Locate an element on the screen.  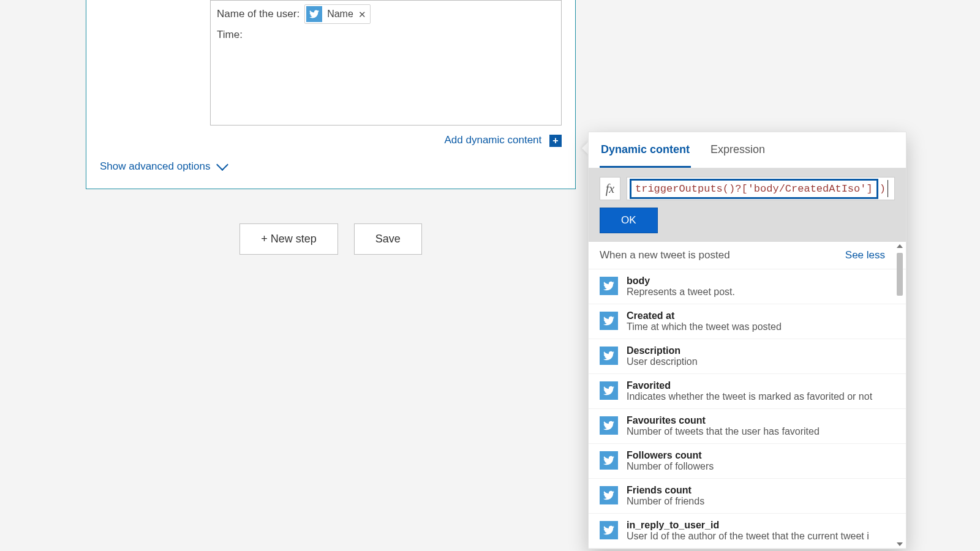
dynamic-content-item: FavoritedIndicates whether the tweet is … is located at coordinates (747, 392).